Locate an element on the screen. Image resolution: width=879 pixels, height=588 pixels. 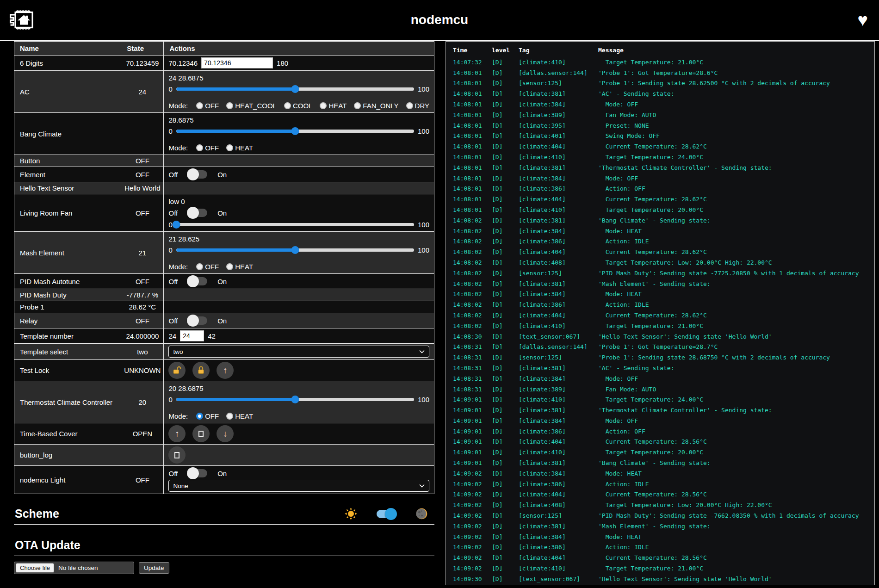
log-tag: [sensor:125] is located at coordinates (558, 83).